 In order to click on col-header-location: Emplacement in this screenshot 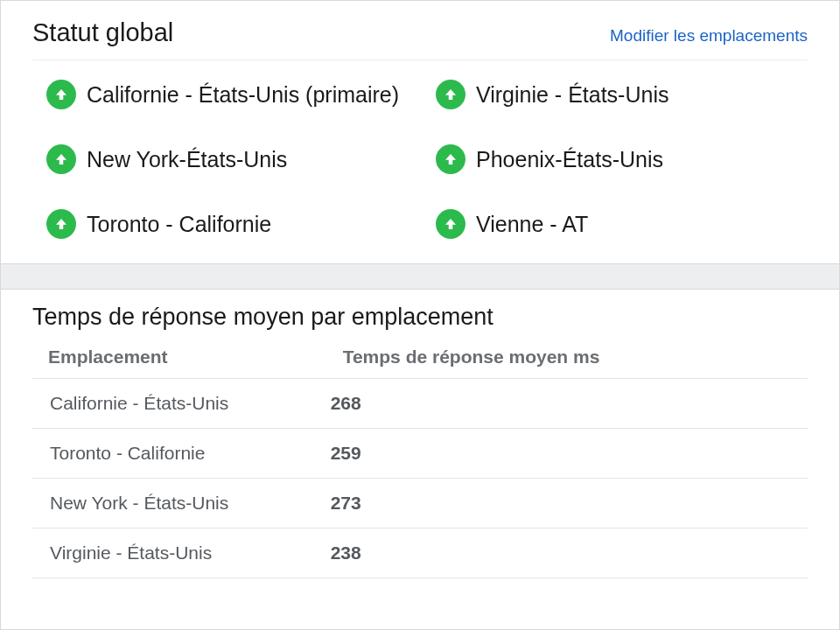, I will do `click(180, 362)`.